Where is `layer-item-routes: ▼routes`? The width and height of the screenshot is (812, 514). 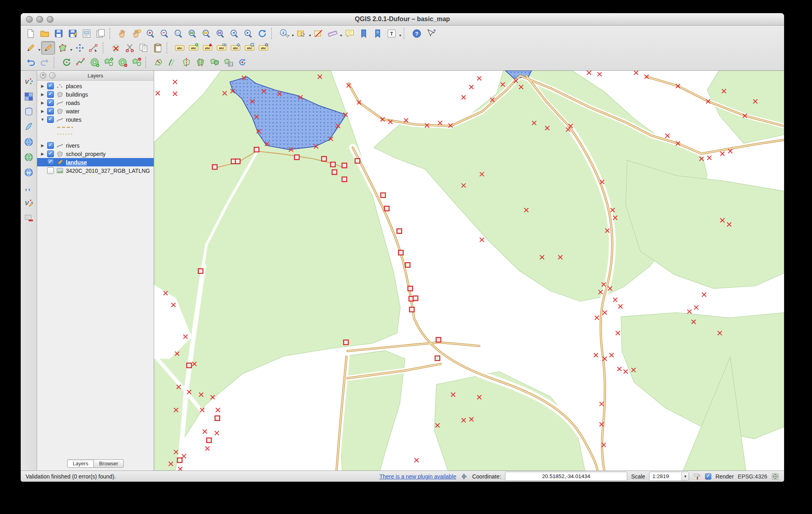 layer-item-routes: ▼routes is located at coordinates (95, 120).